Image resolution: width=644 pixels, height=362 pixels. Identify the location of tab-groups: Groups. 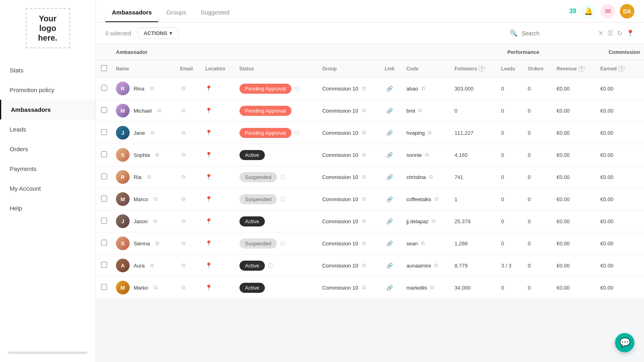
(176, 12).